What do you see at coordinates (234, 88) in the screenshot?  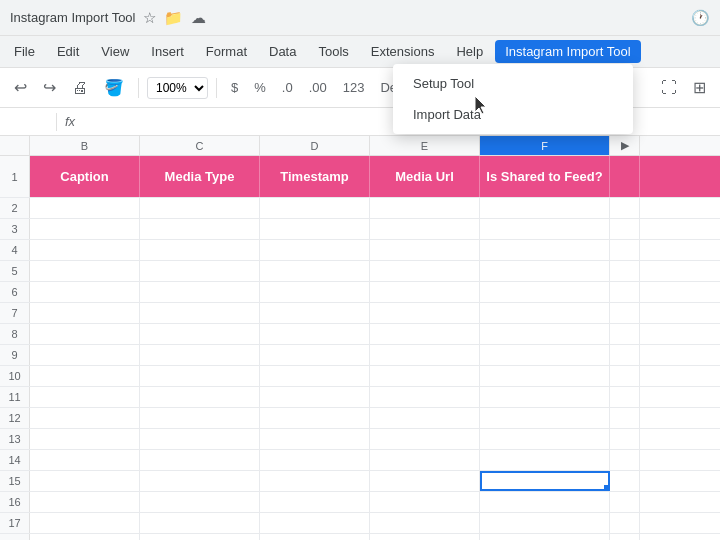 I see `currency-button: $` at bounding box center [234, 88].